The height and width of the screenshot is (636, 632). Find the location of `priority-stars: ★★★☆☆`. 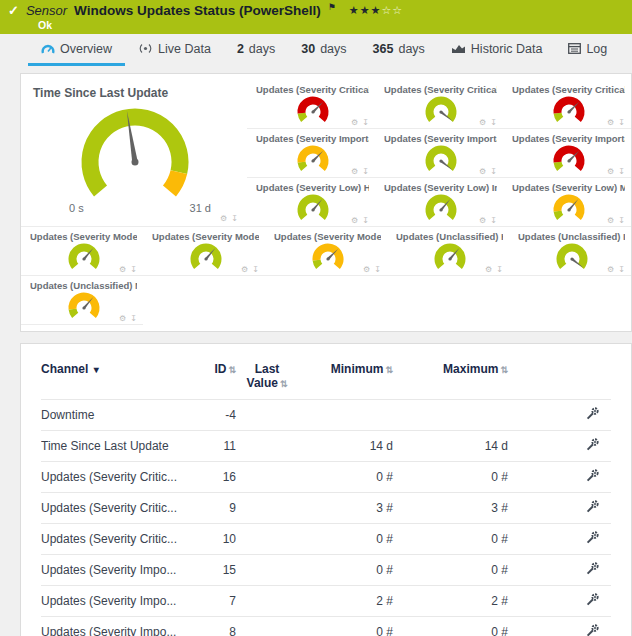

priority-stars: ★★★☆☆ is located at coordinates (376, 10).